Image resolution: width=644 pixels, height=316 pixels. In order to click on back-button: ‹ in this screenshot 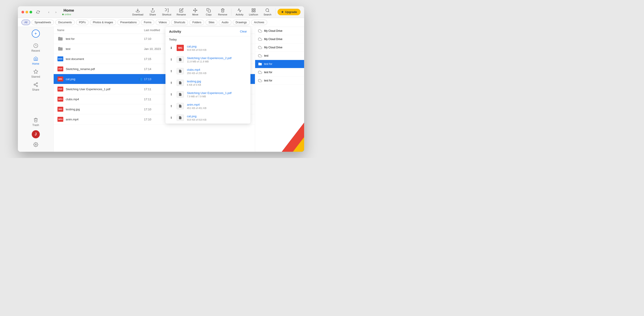, I will do `click(49, 12)`.